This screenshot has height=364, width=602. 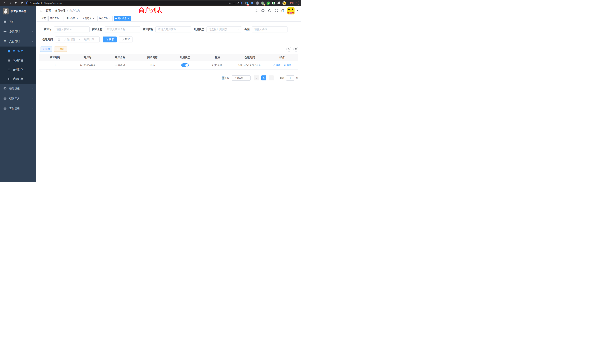 What do you see at coordinates (282, 78) in the screenshot?
I see `goto-label: 前往` at bounding box center [282, 78].